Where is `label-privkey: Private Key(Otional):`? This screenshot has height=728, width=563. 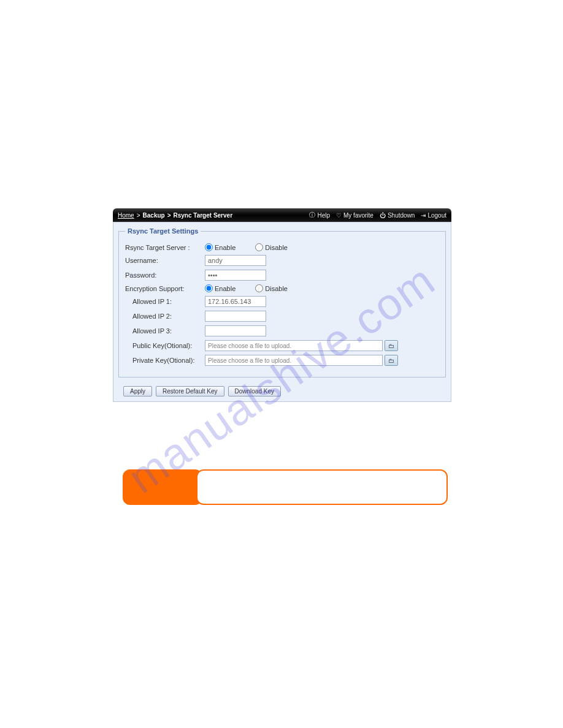
label-privkey: Private Key(Otional): is located at coordinates (165, 360).